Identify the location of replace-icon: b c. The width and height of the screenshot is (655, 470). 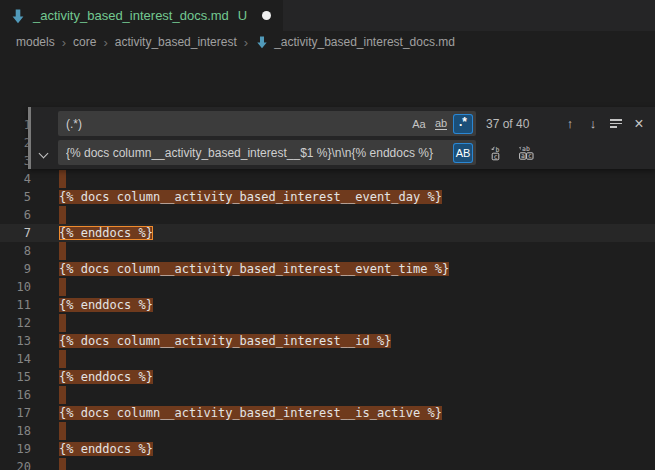
(498, 153).